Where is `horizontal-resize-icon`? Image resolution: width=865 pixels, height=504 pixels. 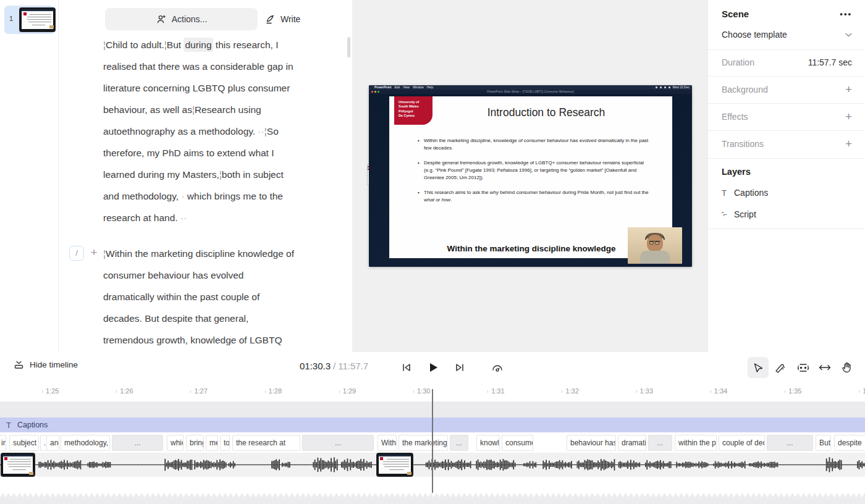
horizontal-resize-icon is located at coordinates (825, 368).